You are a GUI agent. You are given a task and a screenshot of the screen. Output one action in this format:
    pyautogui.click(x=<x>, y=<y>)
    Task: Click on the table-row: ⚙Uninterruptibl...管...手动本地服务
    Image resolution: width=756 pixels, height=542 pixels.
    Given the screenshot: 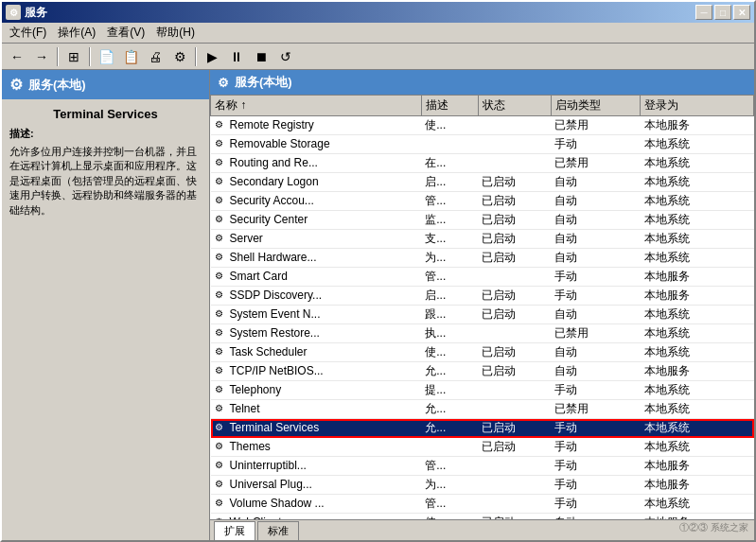 What is the action you would take?
    pyautogui.click(x=483, y=466)
    